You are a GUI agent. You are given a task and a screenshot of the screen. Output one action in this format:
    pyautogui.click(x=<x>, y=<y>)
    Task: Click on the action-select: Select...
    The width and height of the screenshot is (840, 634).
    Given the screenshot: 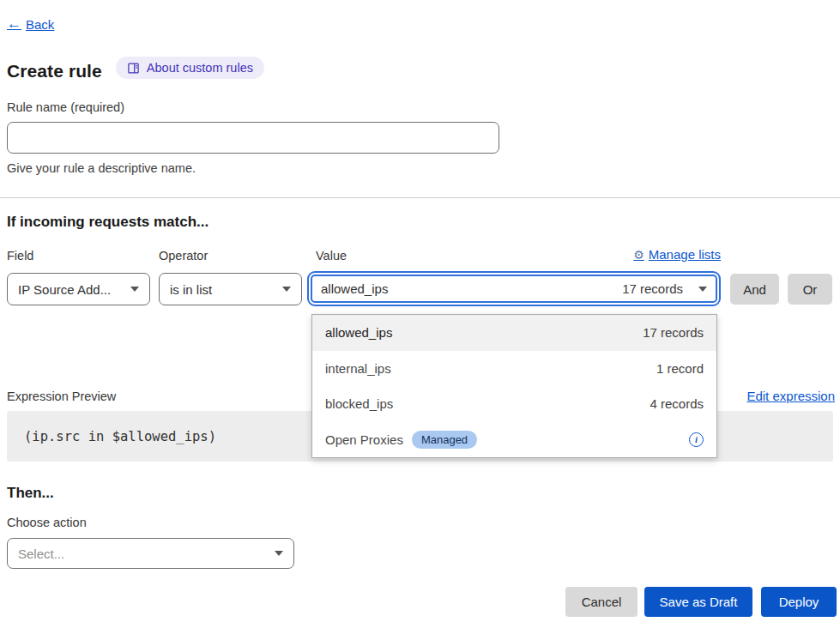 What is the action you would take?
    pyautogui.click(x=151, y=553)
    